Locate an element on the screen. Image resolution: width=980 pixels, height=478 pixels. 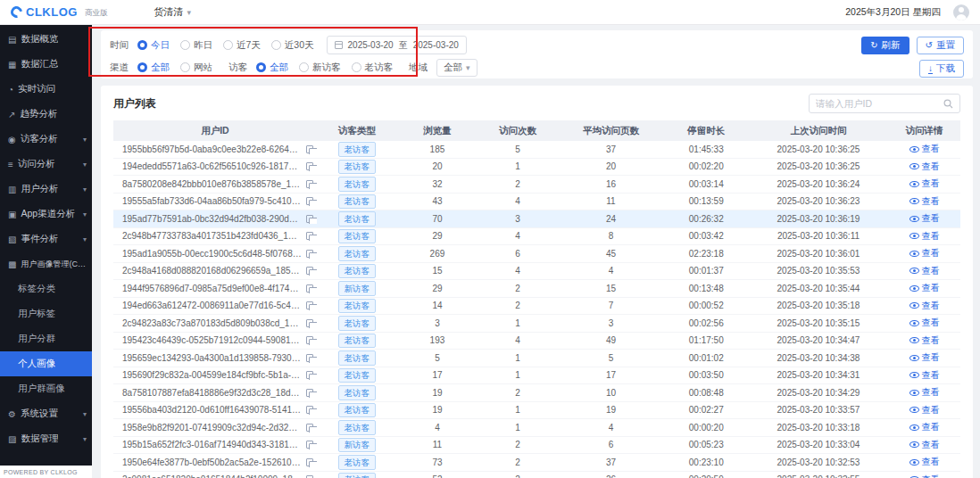
date-range-separator: 至 is located at coordinates (403, 45).